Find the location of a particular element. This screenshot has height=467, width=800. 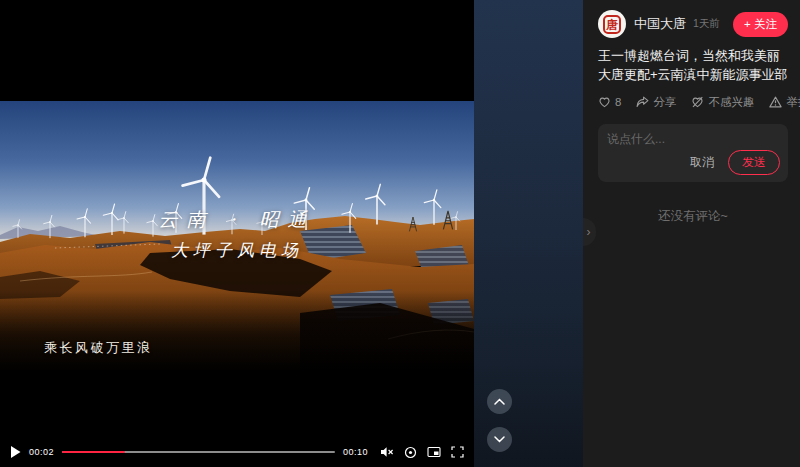

collapse-panel-handle: › is located at coordinates (590, 232).